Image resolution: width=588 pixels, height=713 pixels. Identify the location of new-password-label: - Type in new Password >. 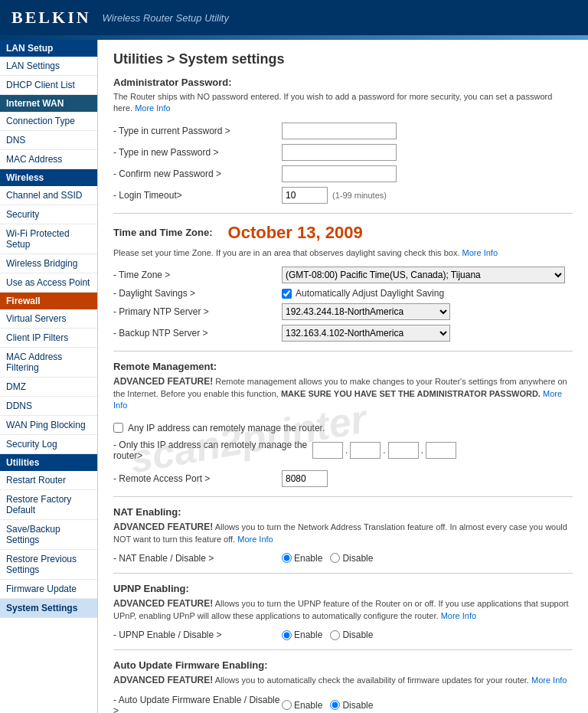
(198, 152).